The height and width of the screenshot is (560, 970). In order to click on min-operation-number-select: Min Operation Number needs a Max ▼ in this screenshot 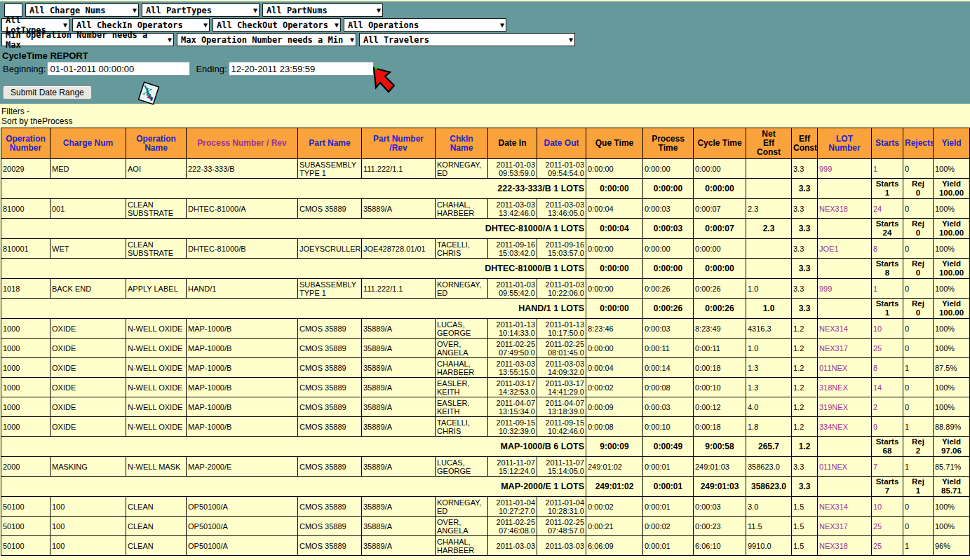, I will do `click(88, 39)`.